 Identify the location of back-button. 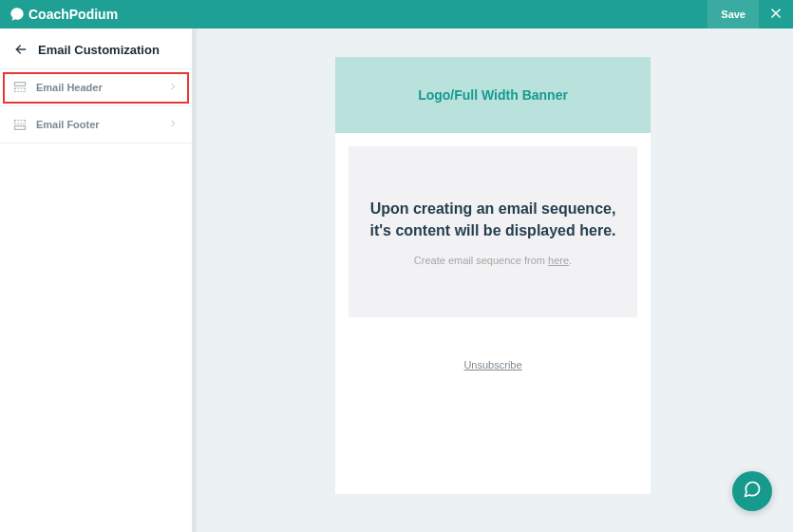
(21, 49).